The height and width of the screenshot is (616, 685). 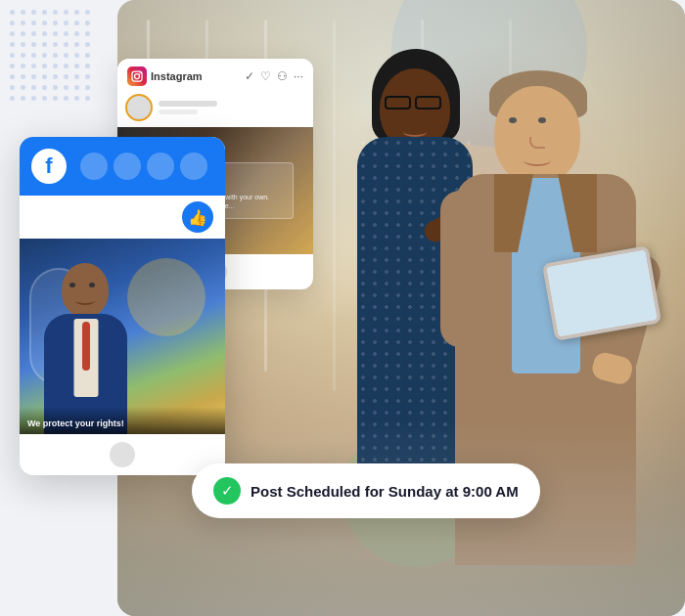 I want to click on instagram-more-icon: ···, so click(x=298, y=76).